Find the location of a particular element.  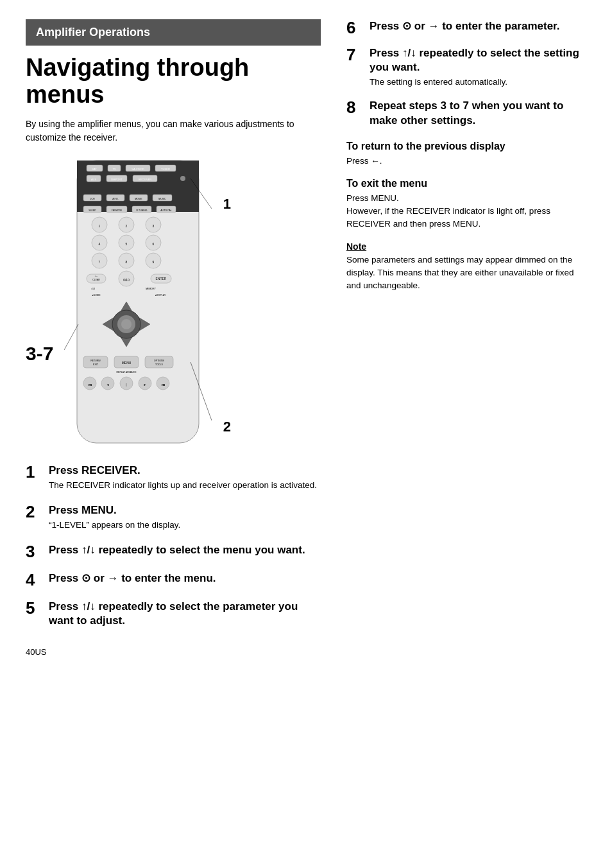

step-8: 8 Repeat steps 3 to 7 when you want to m… is located at coordinates (466, 113).